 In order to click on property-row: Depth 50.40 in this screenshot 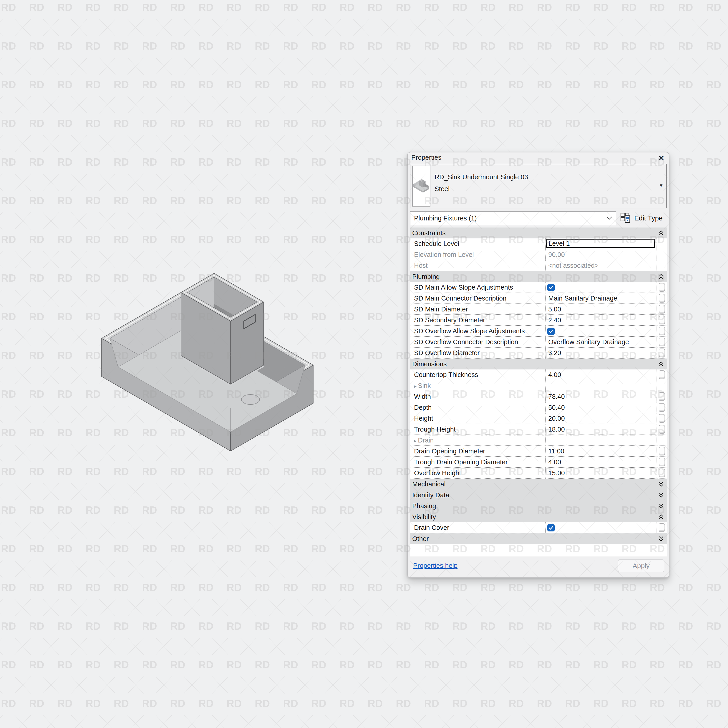, I will do `click(538, 408)`.